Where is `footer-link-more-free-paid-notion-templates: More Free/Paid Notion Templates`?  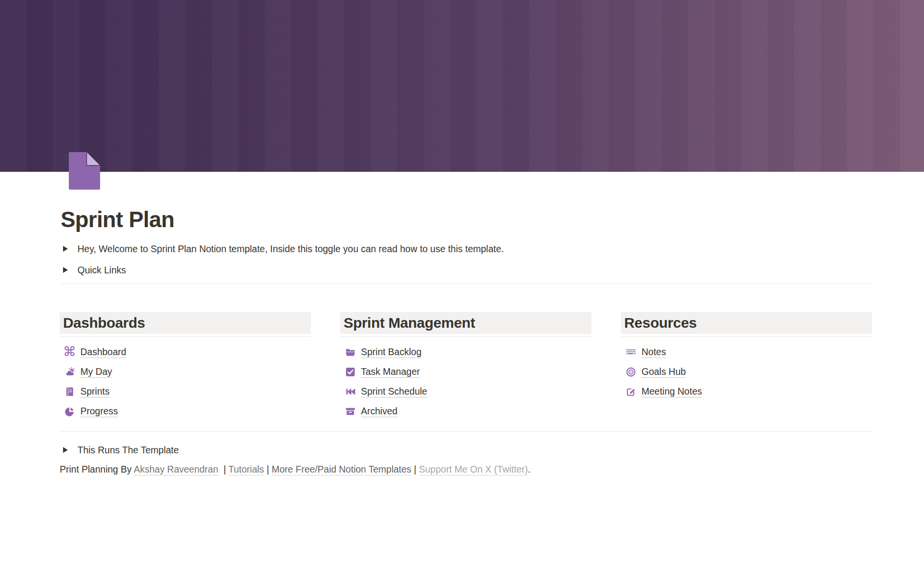 footer-link-more-free-paid-notion-templates: More Free/Paid Notion Templates is located at coordinates (341, 469).